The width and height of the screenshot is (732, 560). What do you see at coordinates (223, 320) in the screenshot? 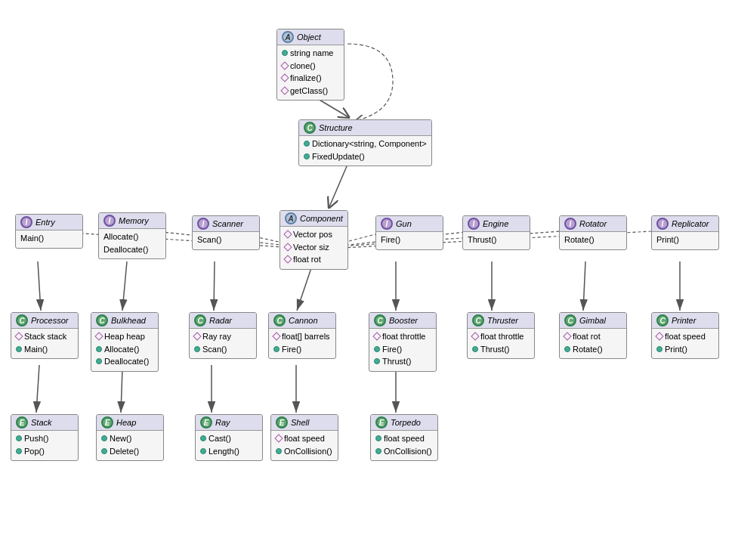
I see `box-header-radar: CRadar` at bounding box center [223, 320].